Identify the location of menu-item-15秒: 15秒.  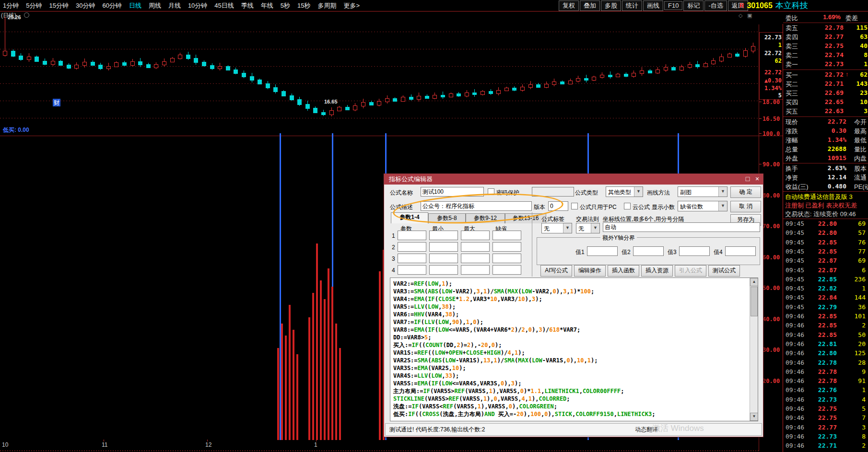
(304, 6).